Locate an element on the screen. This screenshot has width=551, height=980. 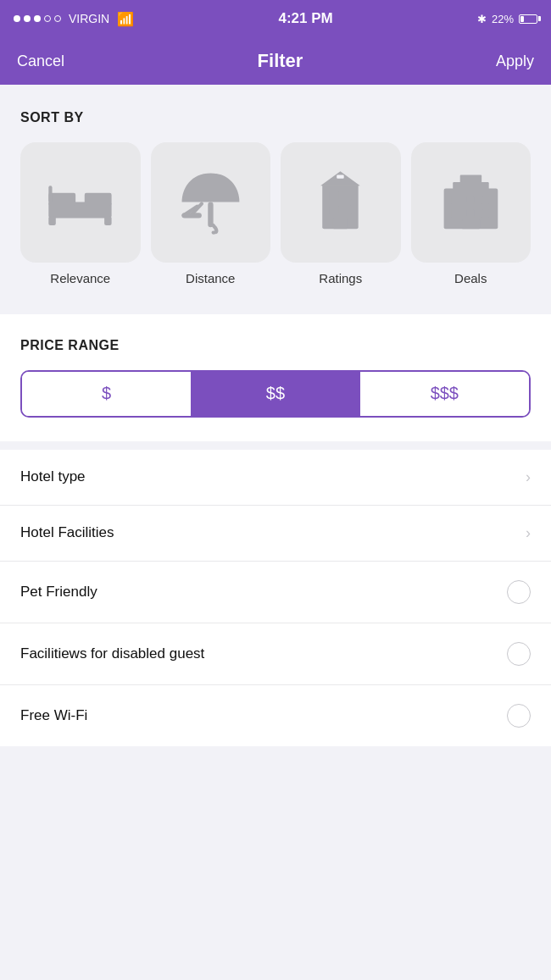
building-large-icon is located at coordinates (471, 202).